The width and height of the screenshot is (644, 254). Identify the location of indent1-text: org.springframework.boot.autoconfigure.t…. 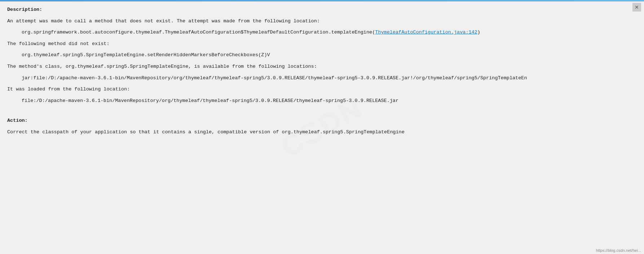
(198, 32).